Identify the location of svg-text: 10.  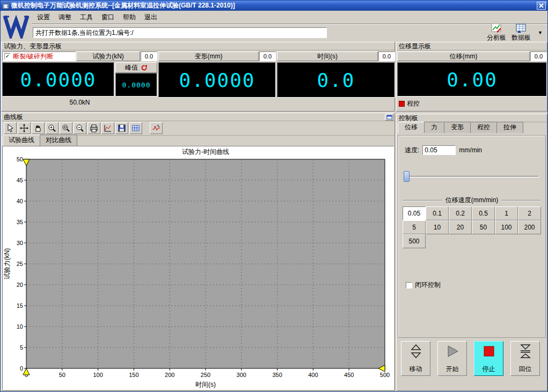
(20, 327).